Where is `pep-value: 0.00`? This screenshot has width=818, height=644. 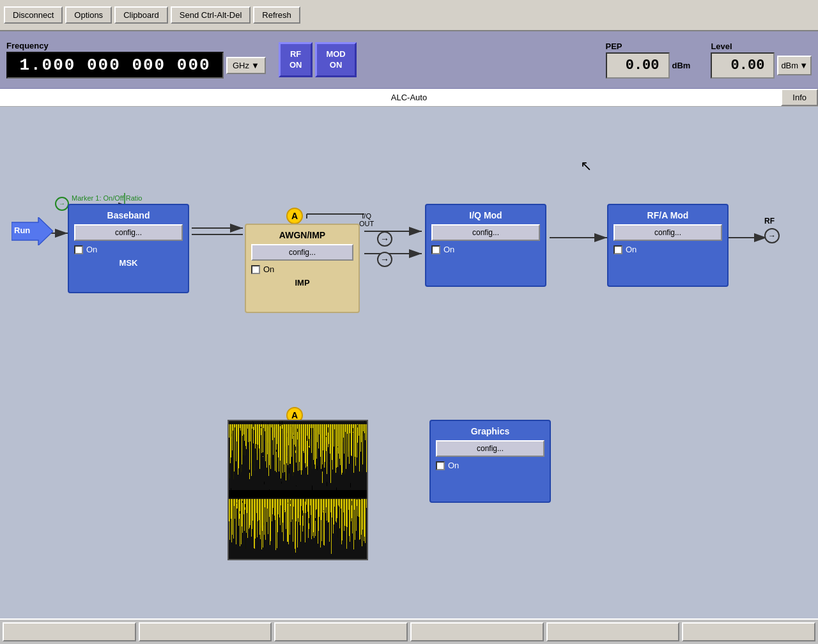
pep-value: 0.00 is located at coordinates (638, 65).